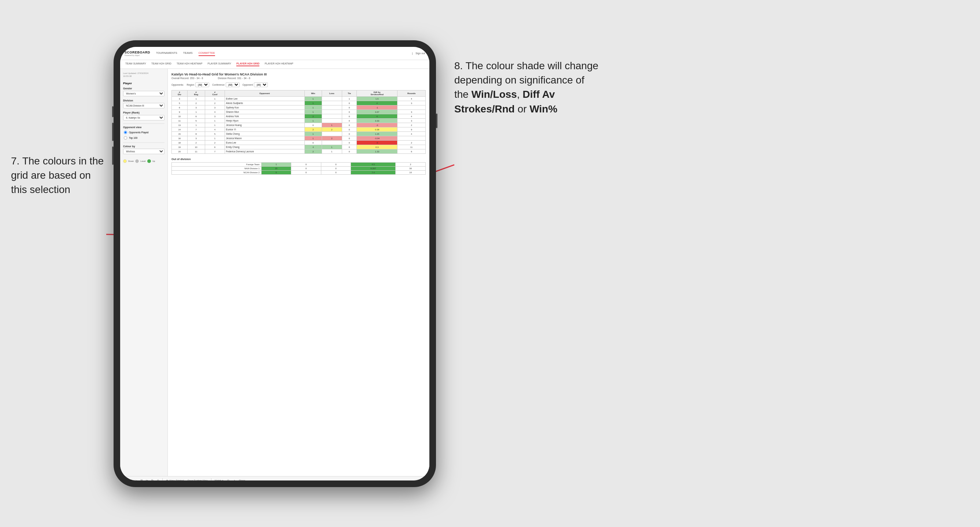 The height and width of the screenshot is (527, 980). What do you see at coordinates (278, 64) in the screenshot?
I see `subnav-player-h2h-heatmap: PLAYER H2H HEATMAP` at bounding box center [278, 64].